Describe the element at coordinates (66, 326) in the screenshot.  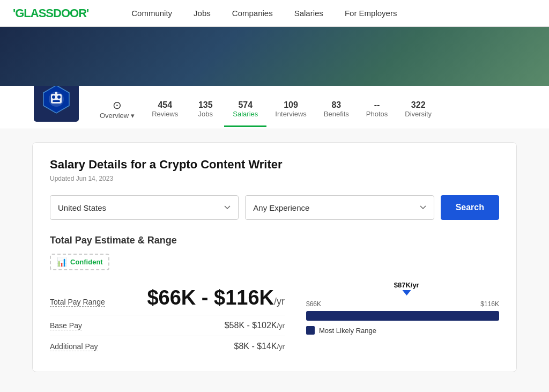
I see `base-pay-label: Base Pay` at that location.